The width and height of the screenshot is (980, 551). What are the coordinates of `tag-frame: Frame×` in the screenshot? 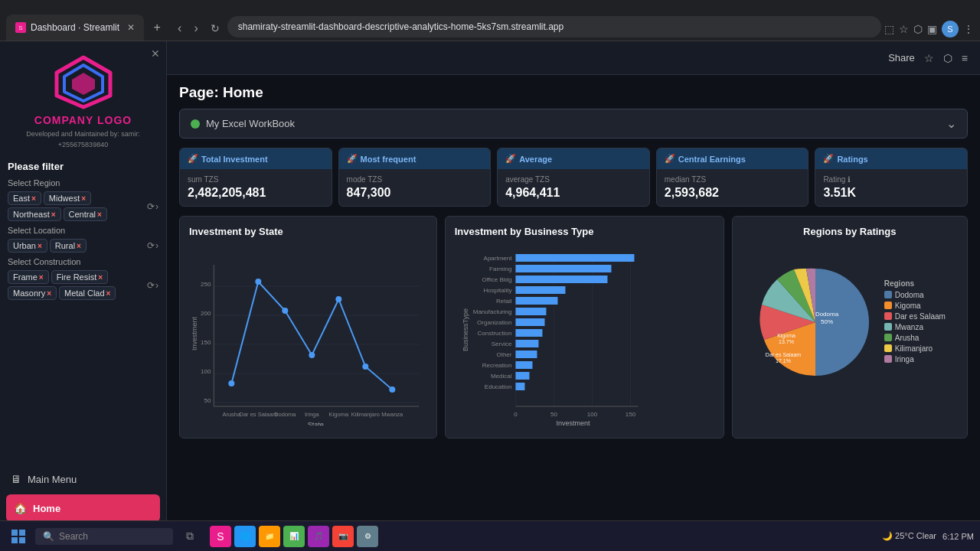 It's located at (28, 277).